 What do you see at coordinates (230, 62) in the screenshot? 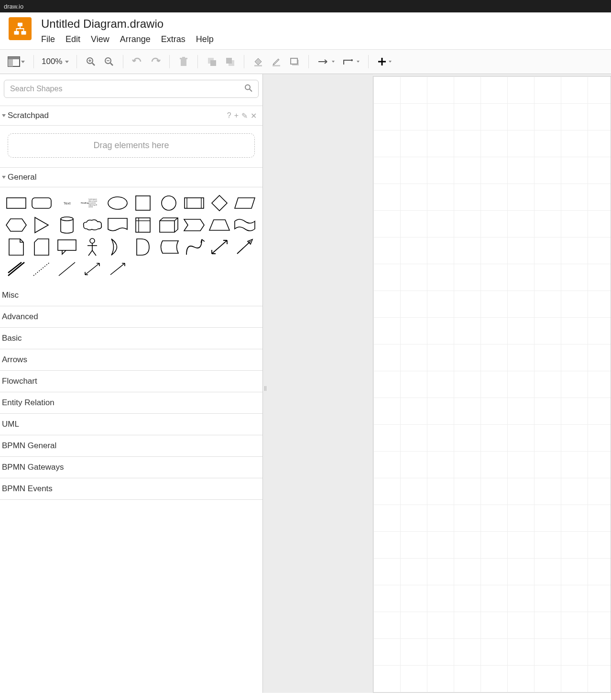
I see `to-back-button` at bounding box center [230, 62].